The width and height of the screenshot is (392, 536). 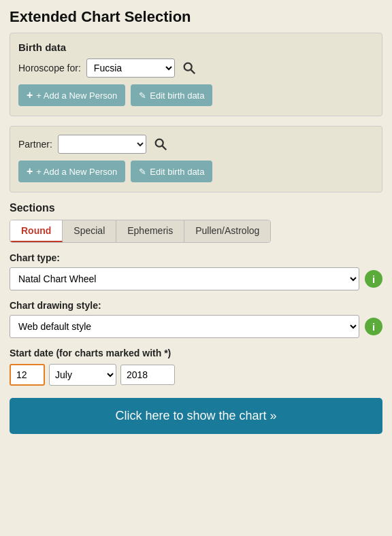 What do you see at coordinates (140, 231) in the screenshot?
I see `tabs-row: Round Special Ephemeris Pullen/Astrolog` at bounding box center [140, 231].